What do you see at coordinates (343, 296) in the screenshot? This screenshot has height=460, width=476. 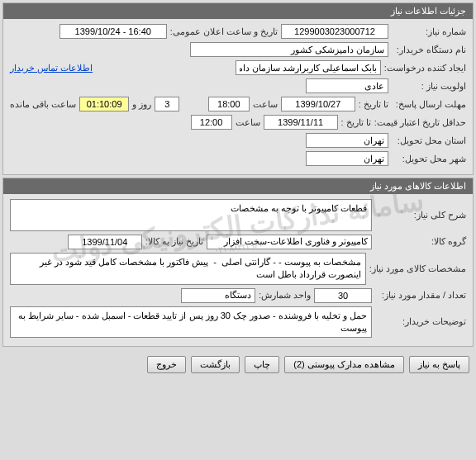 I see `qty-input` at bounding box center [343, 296].